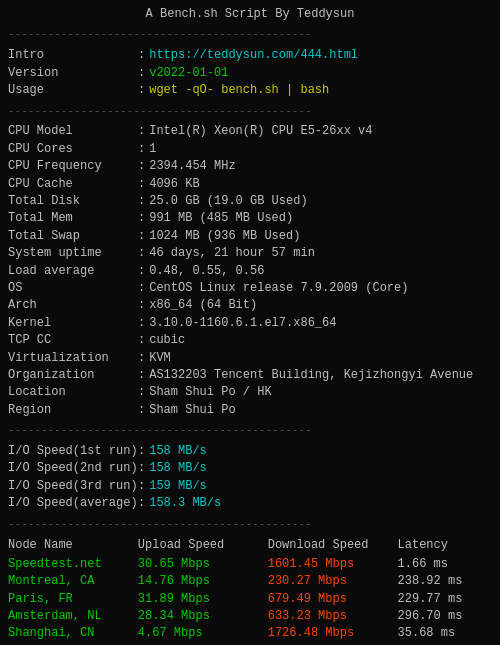 Image resolution: width=500 pixels, height=645 pixels. What do you see at coordinates (160, 358) in the screenshot?
I see `virt-value: KVM` at bounding box center [160, 358].